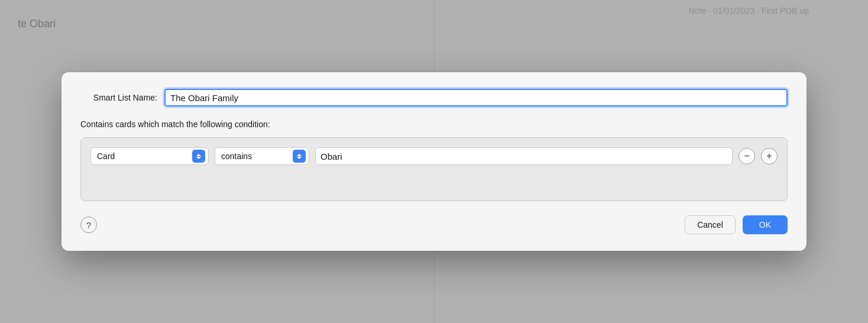 The width and height of the screenshot is (868, 323). I want to click on smart-list-name-input, so click(476, 98).